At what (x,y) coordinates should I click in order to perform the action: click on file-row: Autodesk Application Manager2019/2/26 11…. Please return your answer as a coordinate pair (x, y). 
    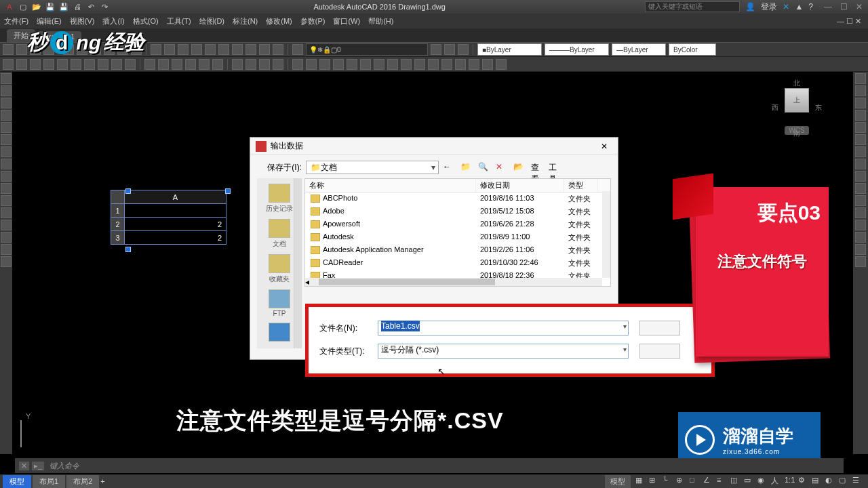
    Looking at the image, I should click on (458, 251).